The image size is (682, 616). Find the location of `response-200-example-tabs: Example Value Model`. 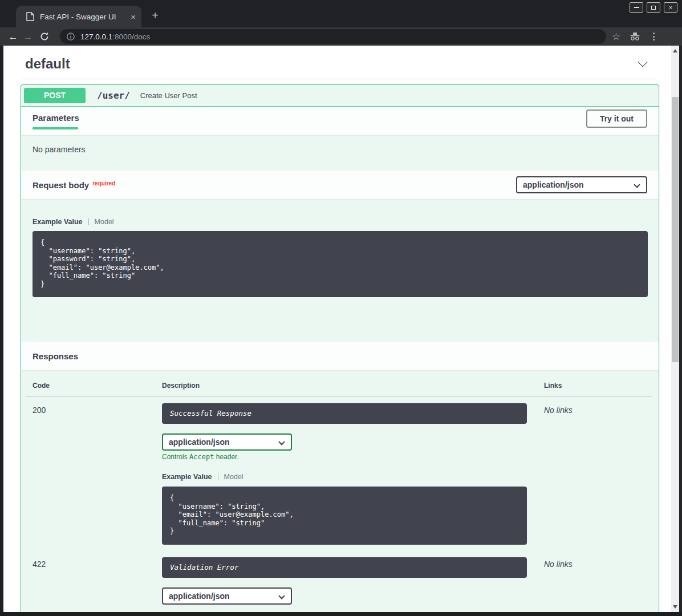

response-200-example-tabs: Example Value Model is located at coordinates (344, 477).